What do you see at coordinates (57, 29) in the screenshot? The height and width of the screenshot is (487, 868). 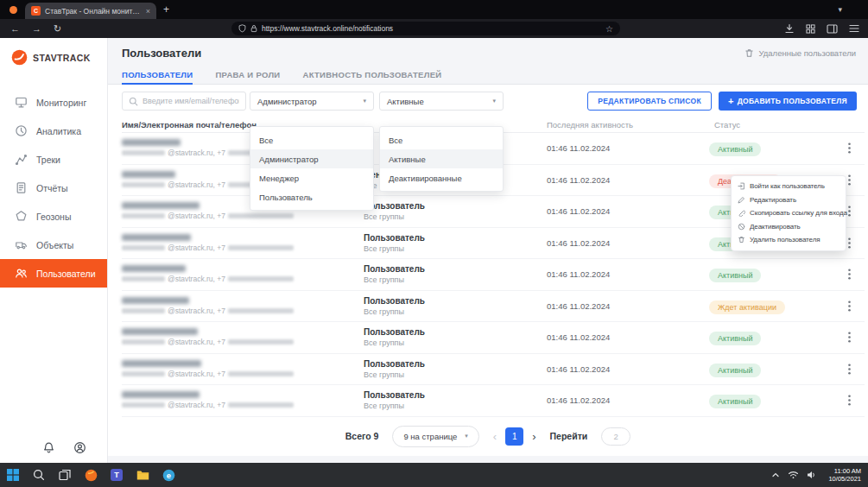 I see `reload-icon: ↻` at bounding box center [57, 29].